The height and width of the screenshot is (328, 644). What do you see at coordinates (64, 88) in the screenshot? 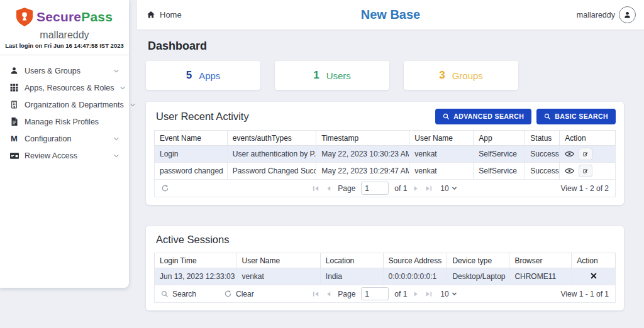
I see `sidebar-item-apps-resources-roles: Apps, Resources & Roles` at bounding box center [64, 88].